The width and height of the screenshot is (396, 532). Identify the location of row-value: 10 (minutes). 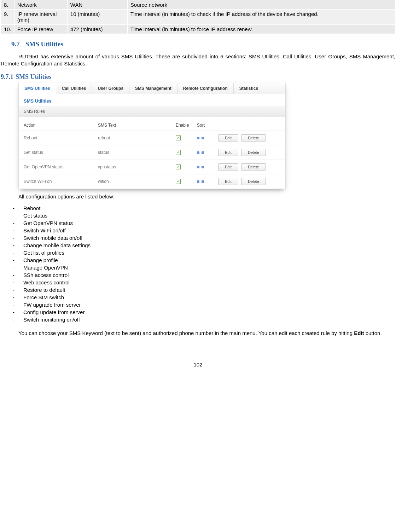
(97, 17).